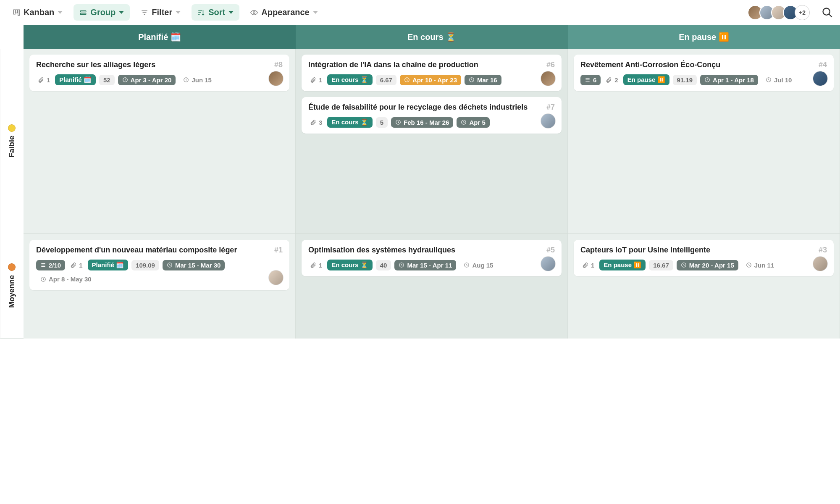 This screenshot has height=504, width=840. What do you see at coordinates (430, 80) in the screenshot?
I see `date-range-tag: Apr 10 - Apr 23` at bounding box center [430, 80].